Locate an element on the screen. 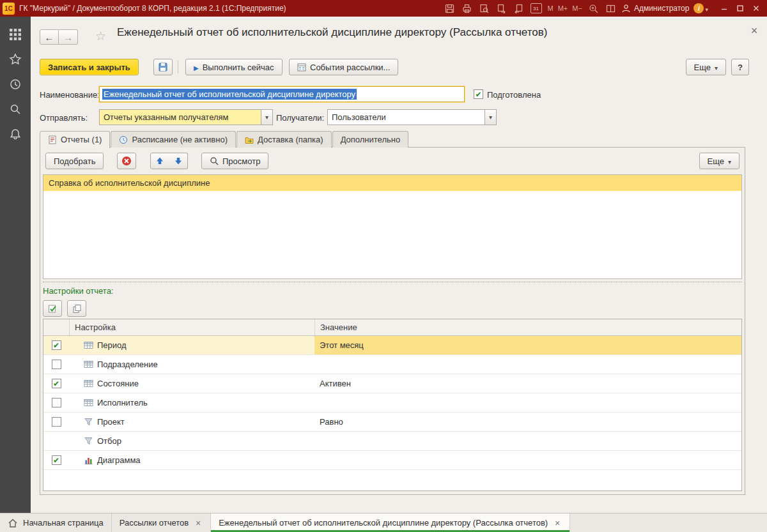 The height and width of the screenshot is (532, 767). mailing-events-button: События рассылки... is located at coordinates (344, 67).